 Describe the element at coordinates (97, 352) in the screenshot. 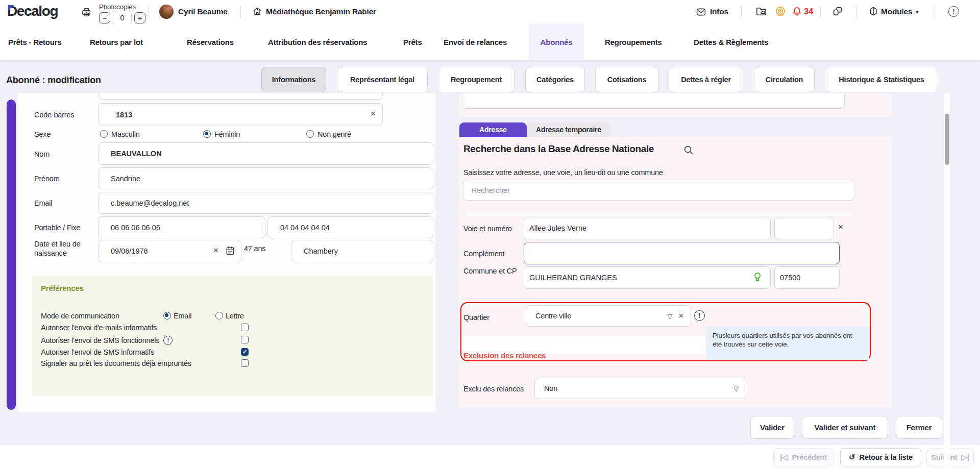

I see `check-sms-informatifs-label: Autoriser l'envoi de SMS informatifs` at that location.